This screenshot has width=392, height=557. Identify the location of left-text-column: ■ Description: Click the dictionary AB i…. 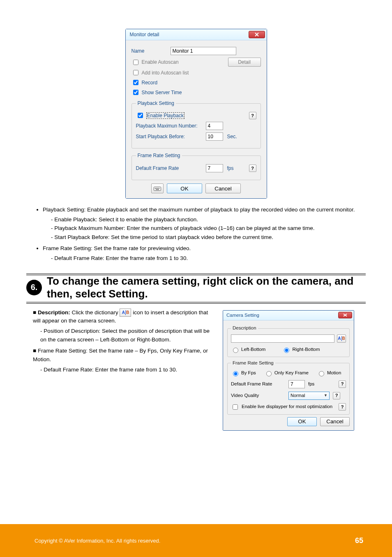
(121, 341).